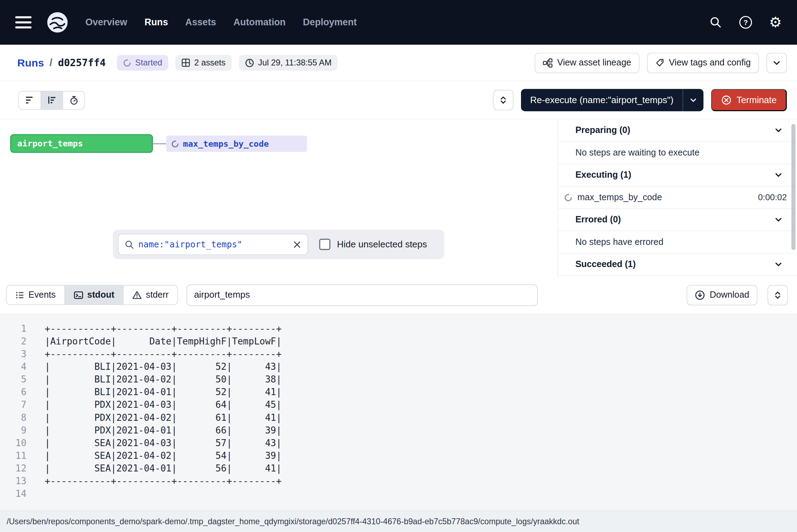  I want to click on view-tags-config-button: View tags and config, so click(703, 63).